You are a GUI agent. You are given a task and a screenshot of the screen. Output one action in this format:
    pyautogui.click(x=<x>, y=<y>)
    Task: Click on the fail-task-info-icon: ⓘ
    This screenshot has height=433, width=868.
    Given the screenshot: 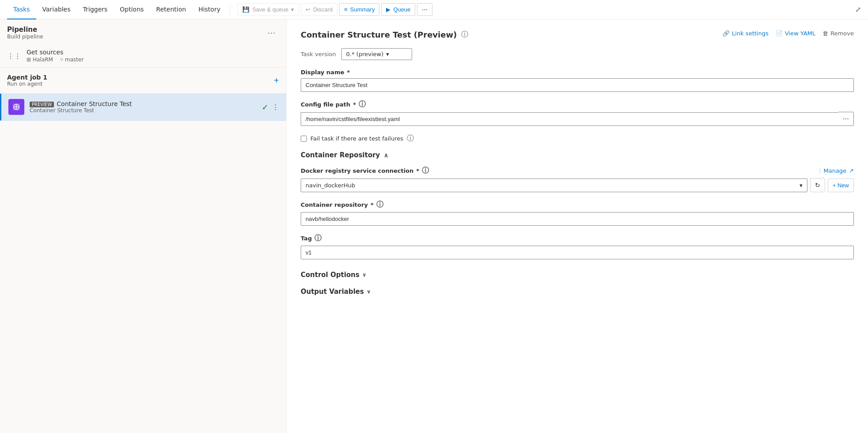 What is the action you would take?
    pyautogui.click(x=410, y=139)
    